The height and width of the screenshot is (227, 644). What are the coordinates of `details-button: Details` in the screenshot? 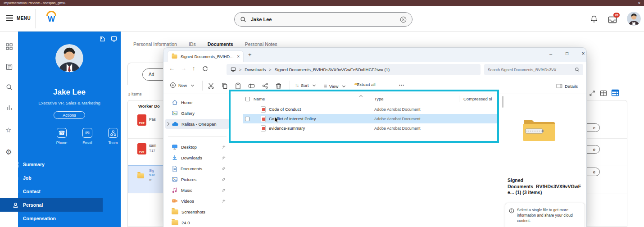 It's located at (567, 86).